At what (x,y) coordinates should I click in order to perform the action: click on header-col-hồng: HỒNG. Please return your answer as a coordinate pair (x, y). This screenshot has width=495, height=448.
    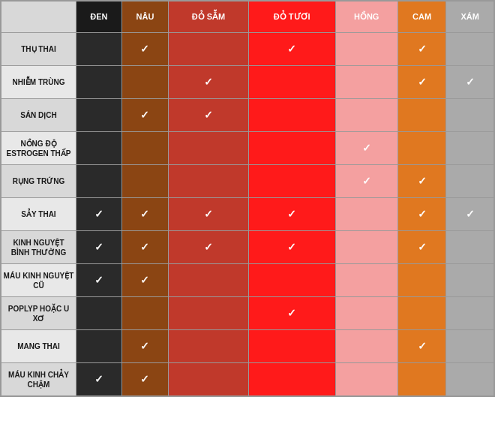
    Looking at the image, I should click on (366, 17).